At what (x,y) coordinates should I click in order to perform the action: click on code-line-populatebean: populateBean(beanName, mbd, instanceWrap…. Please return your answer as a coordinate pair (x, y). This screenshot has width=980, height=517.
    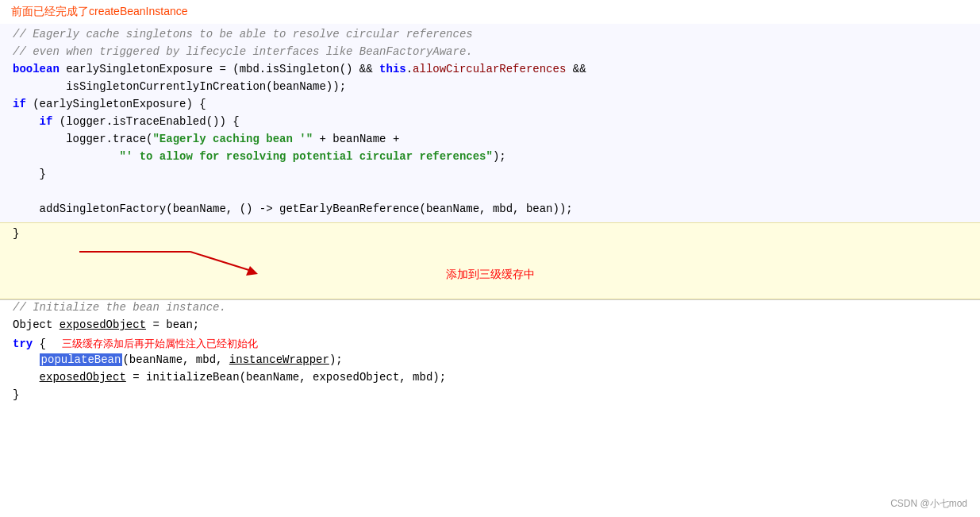
    Looking at the image, I should click on (490, 361).